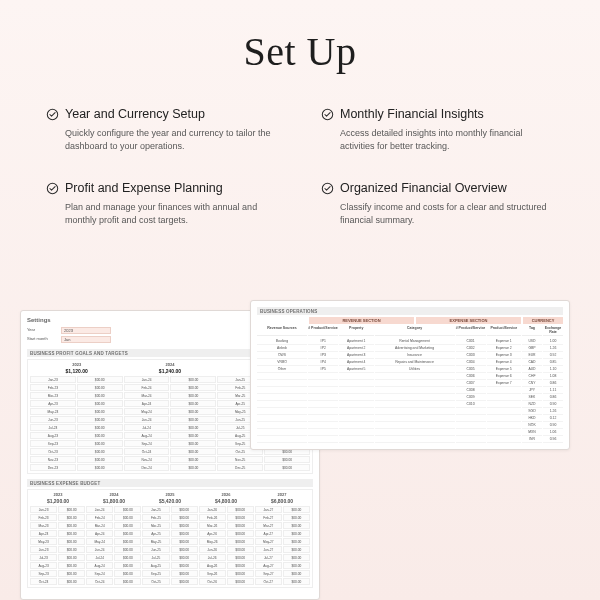  I want to click on cell: Expense 1, so click(504, 342).